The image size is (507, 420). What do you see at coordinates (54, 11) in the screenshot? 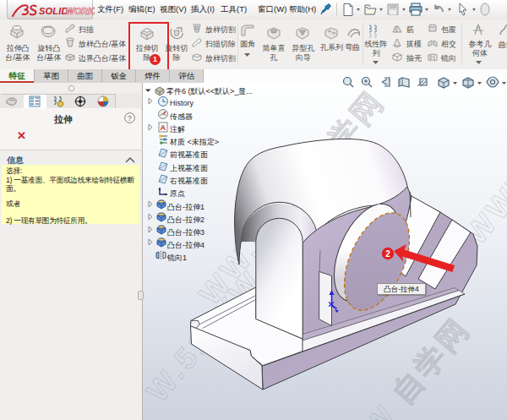
I see `svg-text: SOLID` at bounding box center [54, 11].